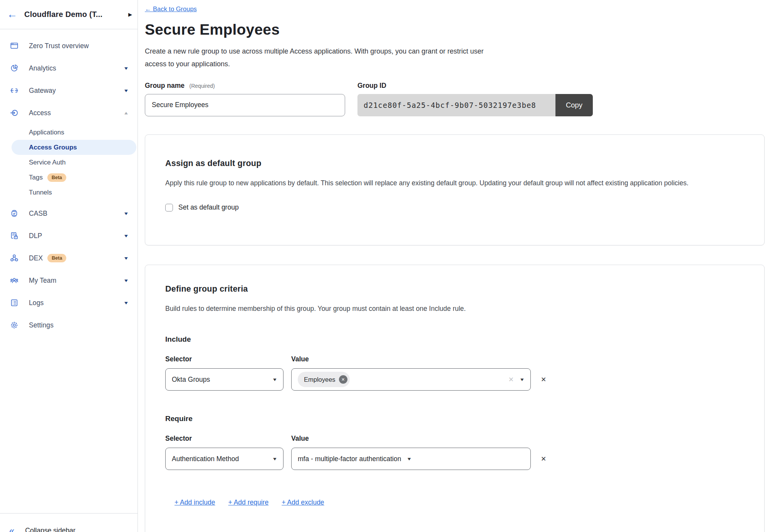  What do you see at coordinates (245, 105) in the screenshot?
I see `group-name-input` at bounding box center [245, 105].